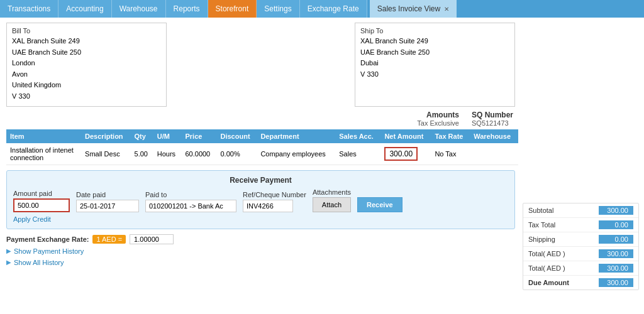  What do you see at coordinates (108, 202) in the screenshot?
I see `date-paid-field: Date paid` at bounding box center [108, 202].